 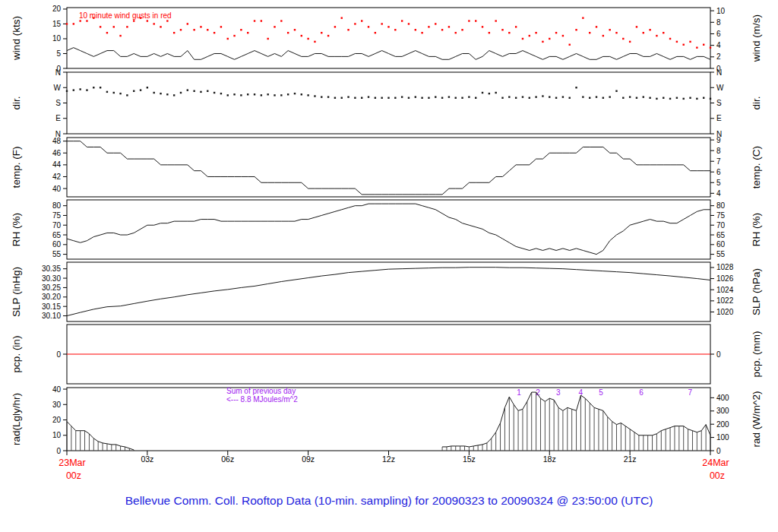 What do you see at coordinates (389, 459) in the screenshot?
I see `x-label: 12z` at bounding box center [389, 459].